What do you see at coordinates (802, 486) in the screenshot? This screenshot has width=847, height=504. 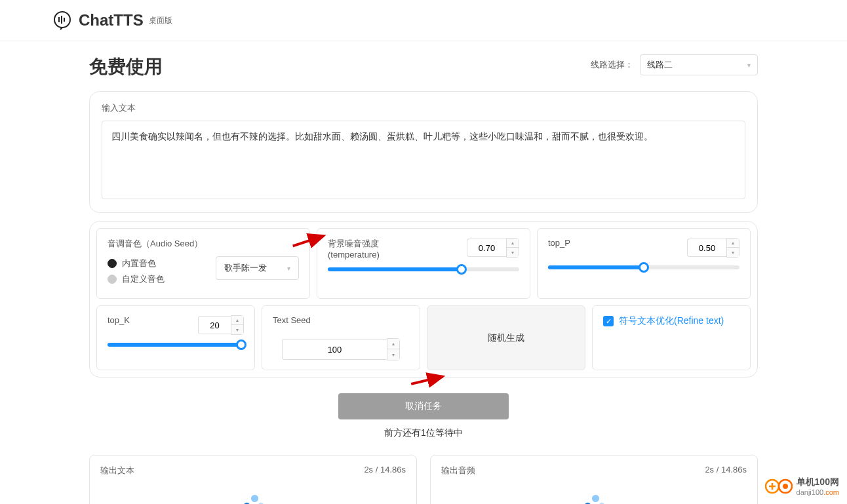 I see `watermark: 单机100网 danji100.com` at bounding box center [802, 486].